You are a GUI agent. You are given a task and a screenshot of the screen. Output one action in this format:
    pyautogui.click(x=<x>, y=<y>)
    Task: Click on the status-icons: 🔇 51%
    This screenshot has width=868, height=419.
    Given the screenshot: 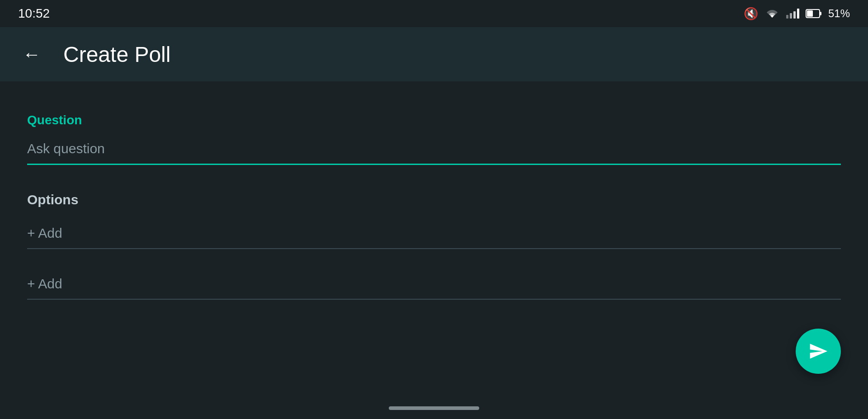 What is the action you would take?
    pyautogui.click(x=797, y=14)
    